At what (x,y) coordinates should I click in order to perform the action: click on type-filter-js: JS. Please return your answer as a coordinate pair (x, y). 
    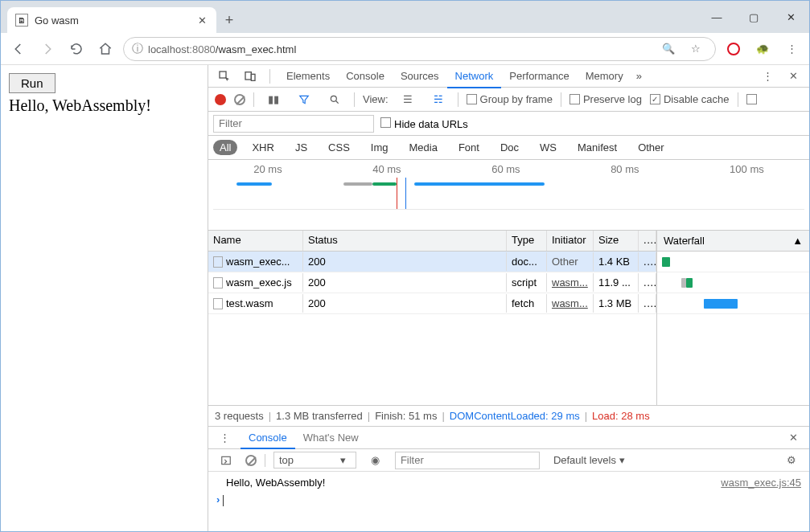
    Looking at the image, I should click on (301, 148).